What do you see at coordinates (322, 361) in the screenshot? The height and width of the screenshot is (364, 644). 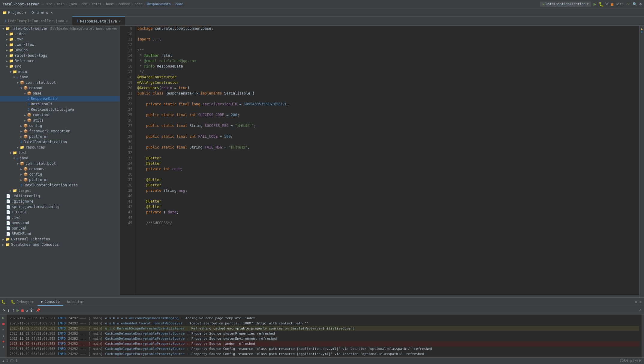 I see `status-bar: ▲ 2 ⓘ 1 CDSM @主分支` at bounding box center [322, 361].